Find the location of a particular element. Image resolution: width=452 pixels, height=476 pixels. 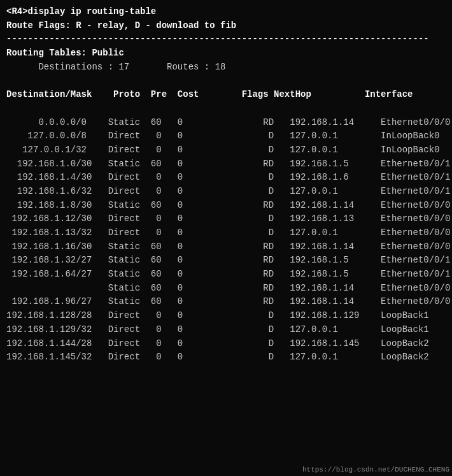

table-row: 192.168.1.96/27 Static 60 0 RD 192.168.1… is located at coordinates (226, 302).